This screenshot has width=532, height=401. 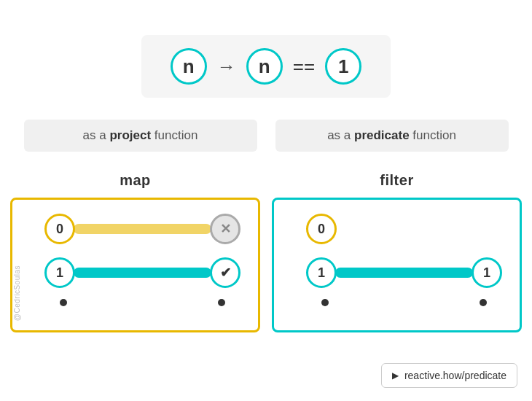 I want to click on project-prefix: as a, so click(x=96, y=136).